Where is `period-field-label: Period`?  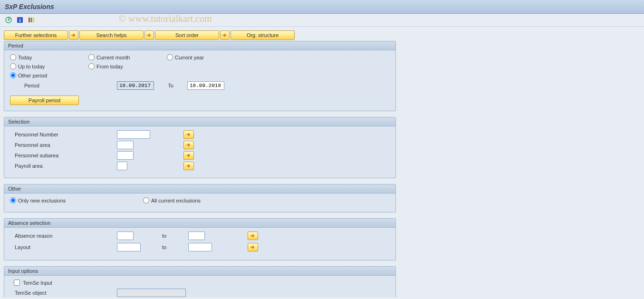
period-field-label: Period is located at coordinates (64, 86).